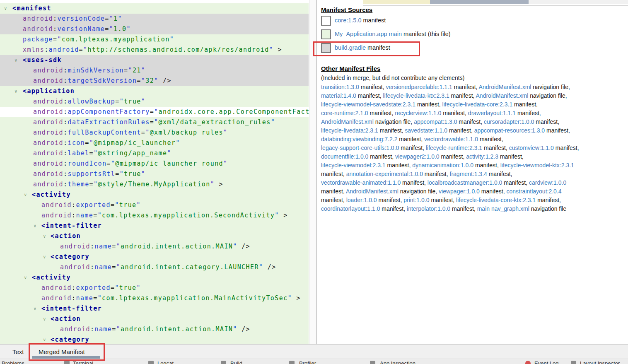  What do you see at coordinates (503, 209) in the screenshot?
I see `manifest-file-link: main nav_graph.xml` at bounding box center [503, 209].